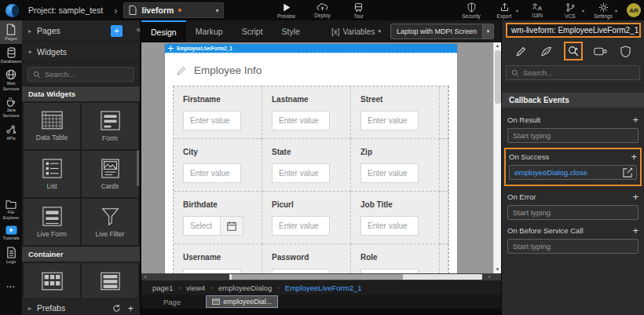 Image resolution: width=644 pixels, height=315 pixels. I want to click on tab-script: Script, so click(253, 31).